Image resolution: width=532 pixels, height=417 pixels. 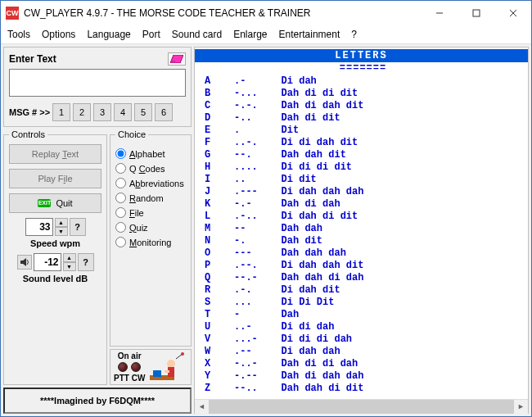 I want to click on morse-row: C -.-. Dah di dah dit, so click(x=363, y=107).